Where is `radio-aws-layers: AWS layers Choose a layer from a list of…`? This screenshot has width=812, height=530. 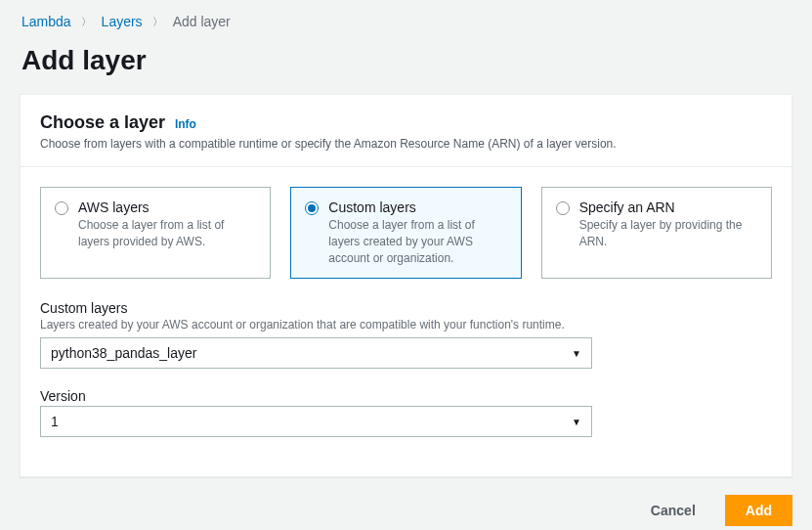
radio-aws-layers: AWS layers Choose a layer from a list of… is located at coordinates (155, 233).